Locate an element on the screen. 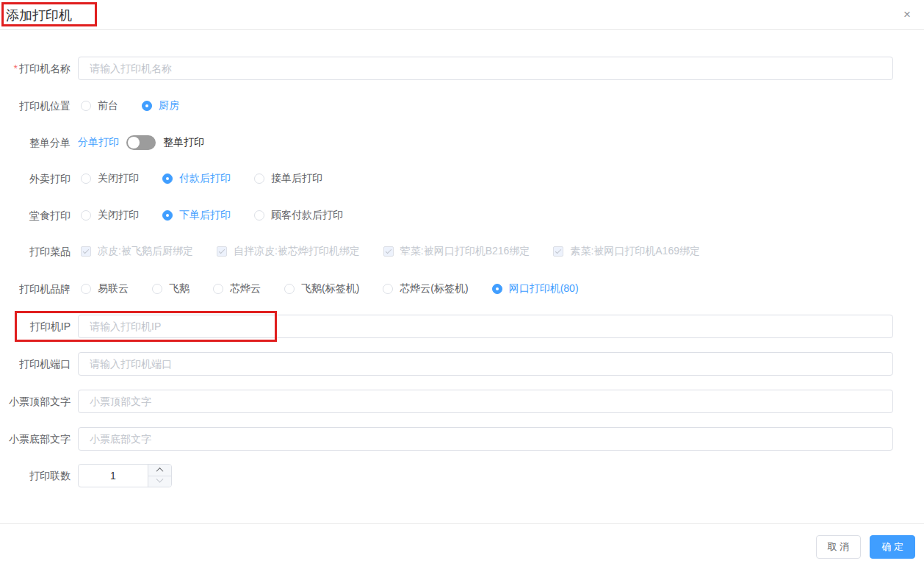  form-row-print-copies: 打印联数 1 is located at coordinates (447, 476).